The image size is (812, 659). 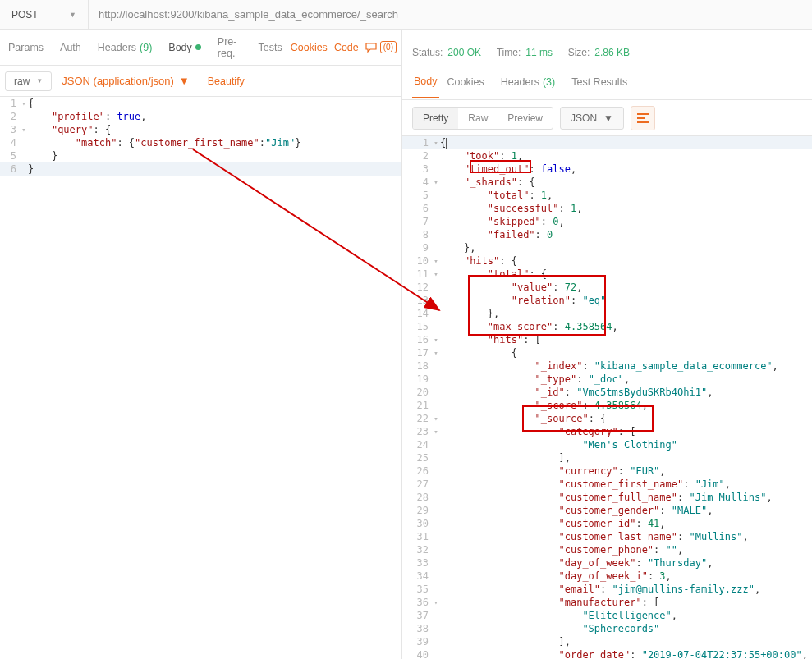 I want to click on gutter: 32, so click(x=417, y=550).